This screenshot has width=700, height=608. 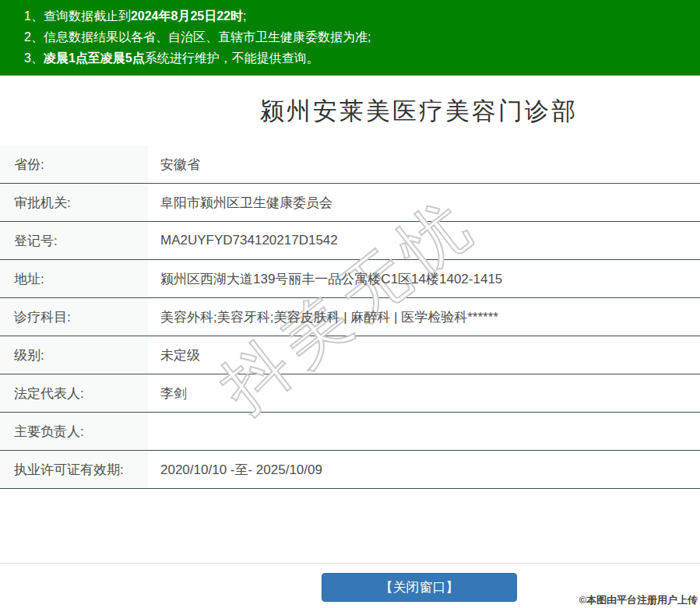 What do you see at coordinates (42, 202) in the screenshot?
I see `row-label-text: 审批机关:` at bounding box center [42, 202].